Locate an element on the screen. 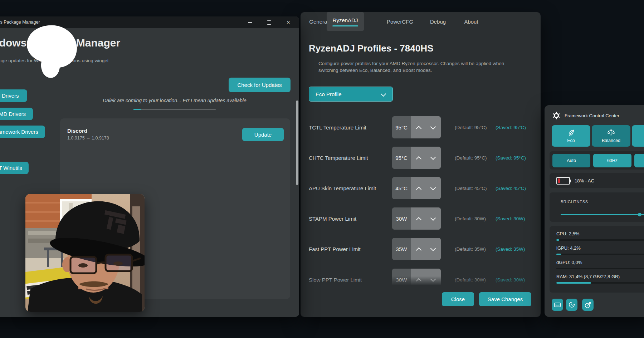  tab-about: About is located at coordinates (471, 21).